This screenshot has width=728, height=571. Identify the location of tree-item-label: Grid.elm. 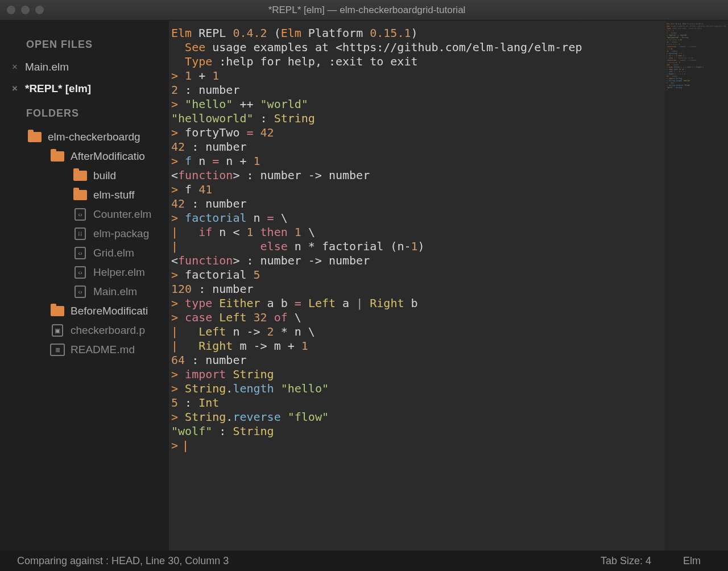
(114, 253).